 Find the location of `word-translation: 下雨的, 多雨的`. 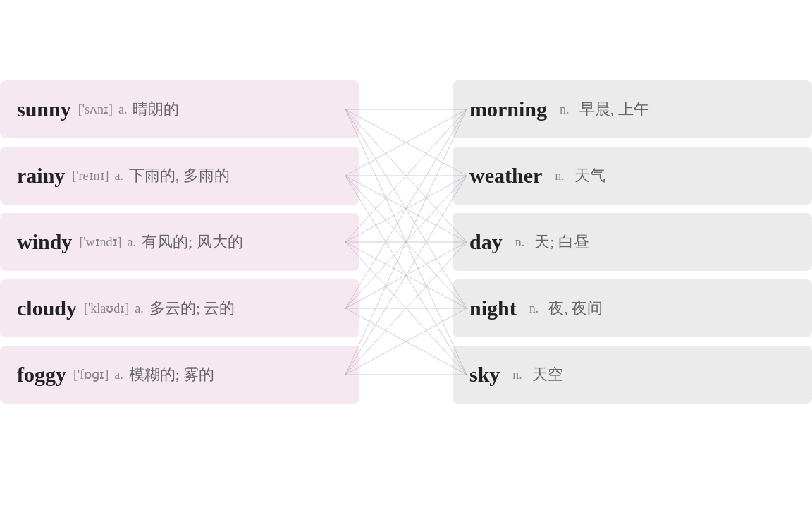

word-translation: 下雨的, 多雨的 is located at coordinates (179, 176).